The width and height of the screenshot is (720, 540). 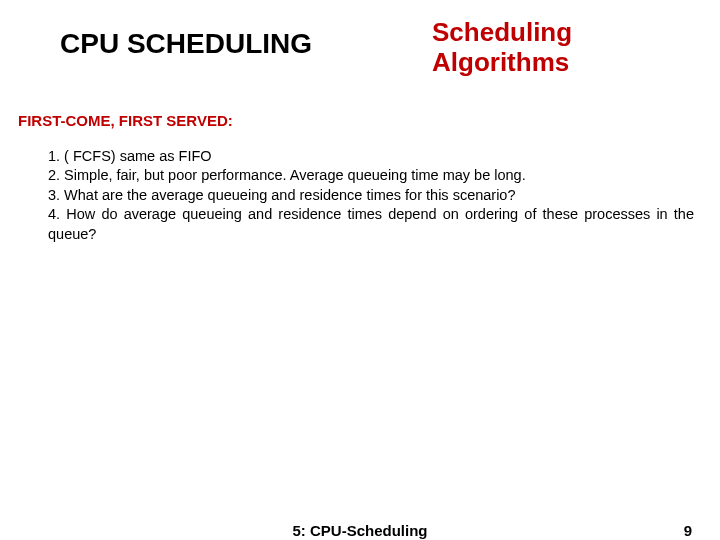 What do you see at coordinates (500, 62) in the screenshot?
I see `title-right-line2: Algorithms` at bounding box center [500, 62].